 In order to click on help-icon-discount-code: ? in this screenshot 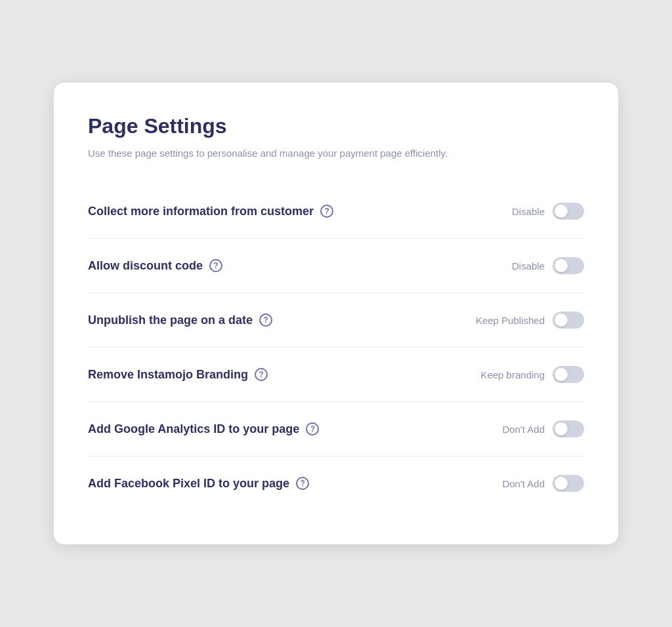, I will do `click(216, 266)`.